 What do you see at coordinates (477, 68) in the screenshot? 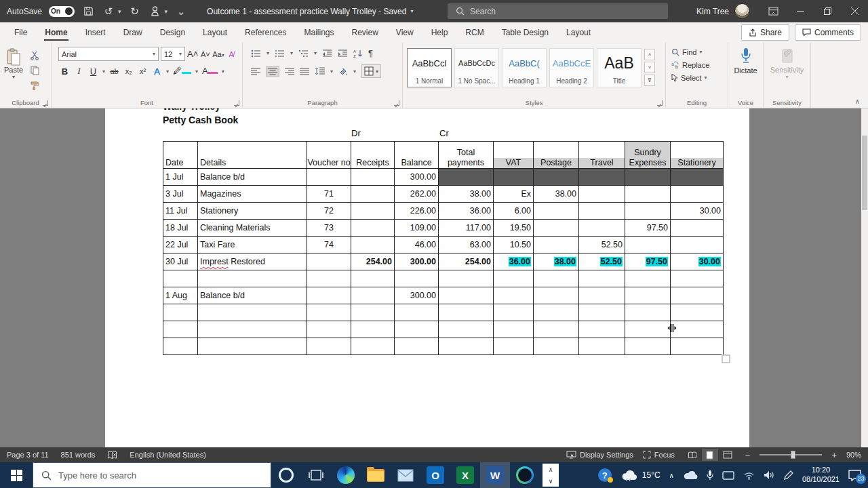
I see `style-no-spacing: AaBbCcDc 1 No Spac...` at bounding box center [477, 68].